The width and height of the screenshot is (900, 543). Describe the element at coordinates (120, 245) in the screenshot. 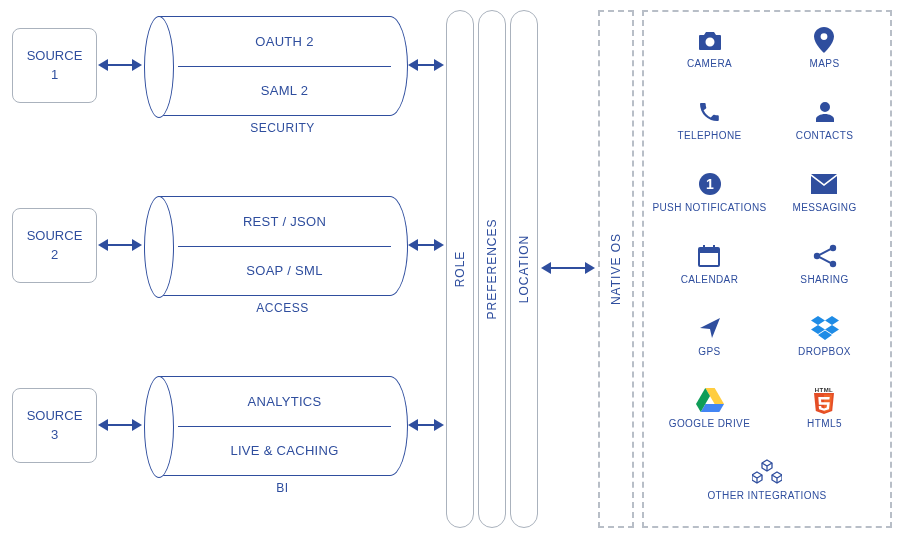

I see `arrow-source2-access` at that location.